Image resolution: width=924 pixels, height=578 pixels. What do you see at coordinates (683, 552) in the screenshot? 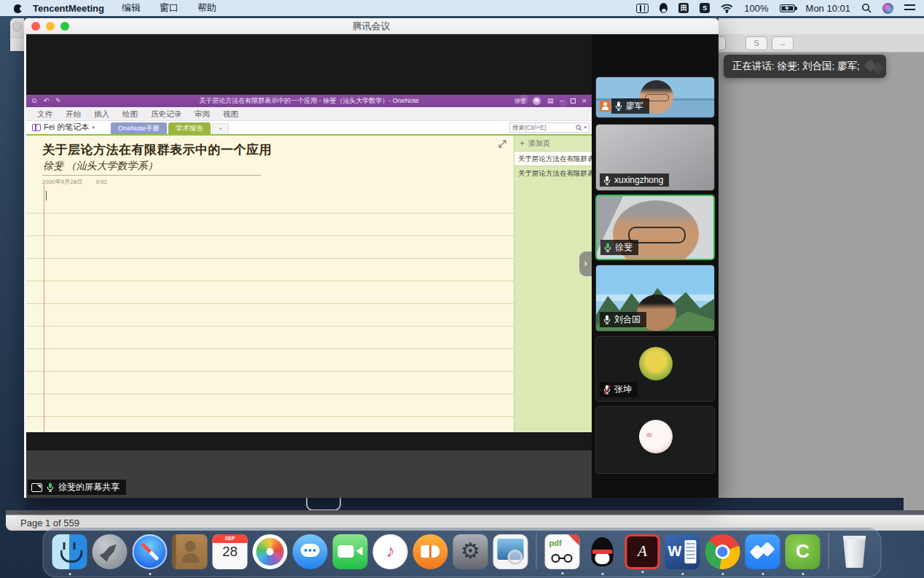
I see `dock-word: W` at bounding box center [683, 552].